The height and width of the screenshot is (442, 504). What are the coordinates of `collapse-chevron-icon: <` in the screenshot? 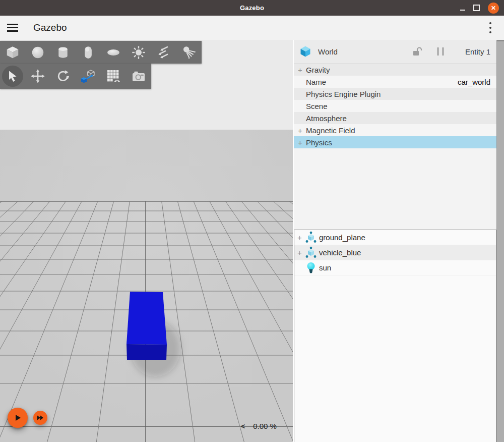 It's located at (243, 426).